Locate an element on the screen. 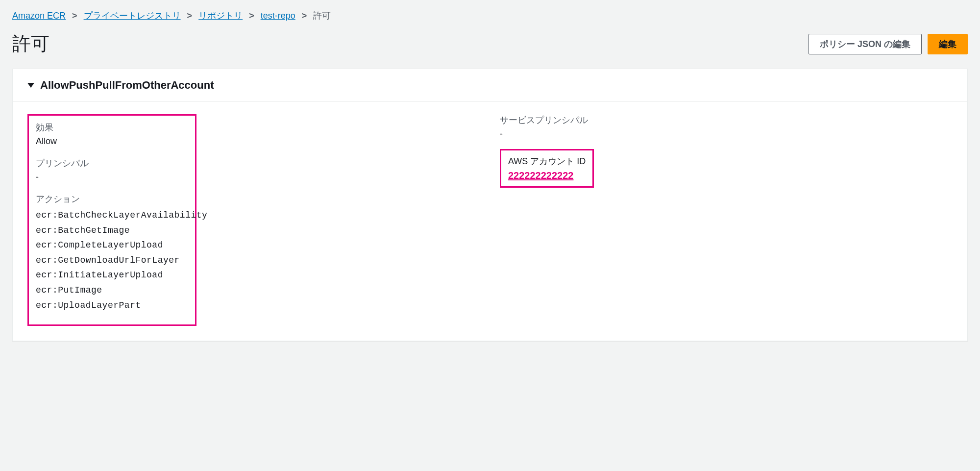 This screenshot has width=980, height=471. breadcrumb: Amazon ECR > プライベートレジストリ > リポジトリ > test-… is located at coordinates (490, 16).